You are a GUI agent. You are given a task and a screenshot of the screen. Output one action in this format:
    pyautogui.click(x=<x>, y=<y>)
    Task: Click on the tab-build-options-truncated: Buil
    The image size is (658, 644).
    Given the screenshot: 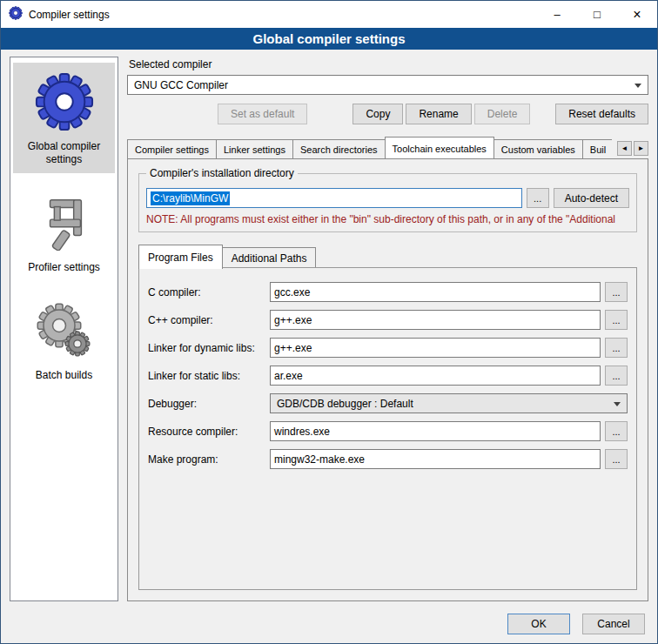 What is the action you would take?
    pyautogui.click(x=597, y=149)
    